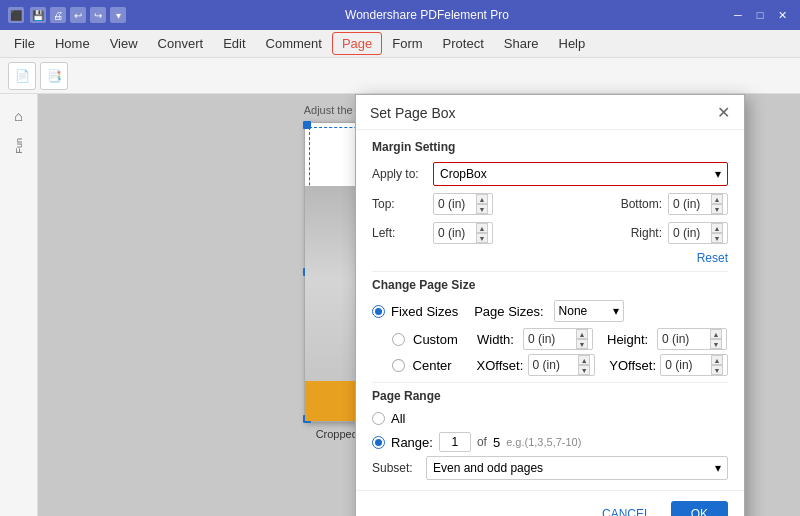  I want to click on height-value: 0 (in), so click(685, 339).